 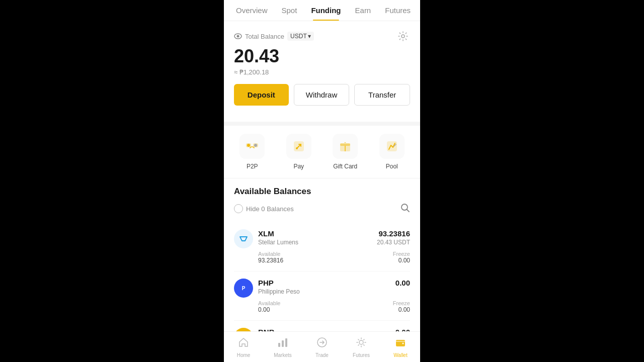 What do you see at coordinates (401, 254) in the screenshot?
I see `xlm-freeze-label: Freeze` at bounding box center [401, 254].